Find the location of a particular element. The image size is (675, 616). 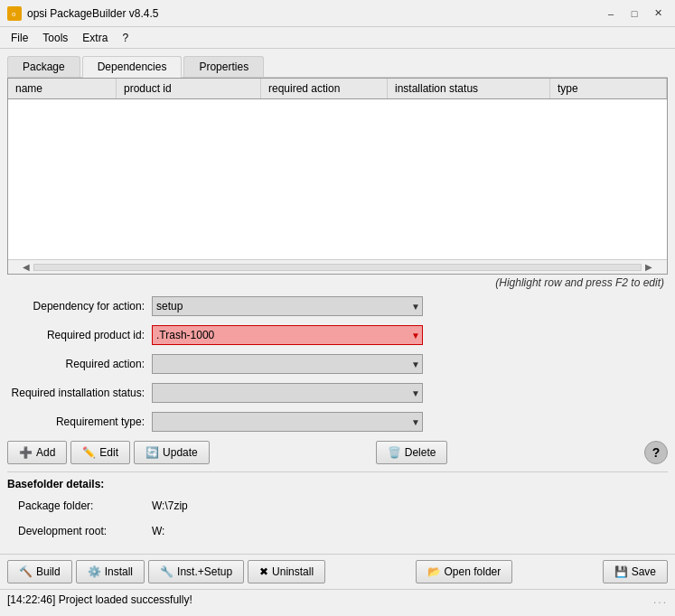

menu-tools: Tools is located at coordinates (55, 38).